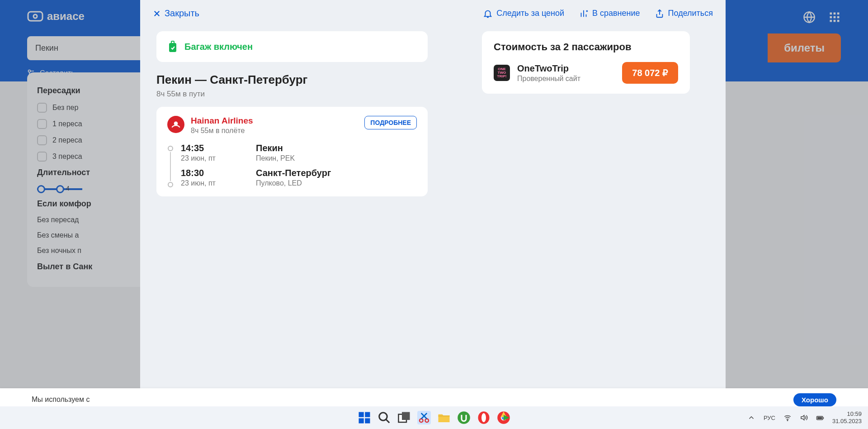 This screenshot has height=429, width=868. Describe the element at coordinates (847, 417) in the screenshot. I see `clock: 10:59 31.05.2023` at that location.